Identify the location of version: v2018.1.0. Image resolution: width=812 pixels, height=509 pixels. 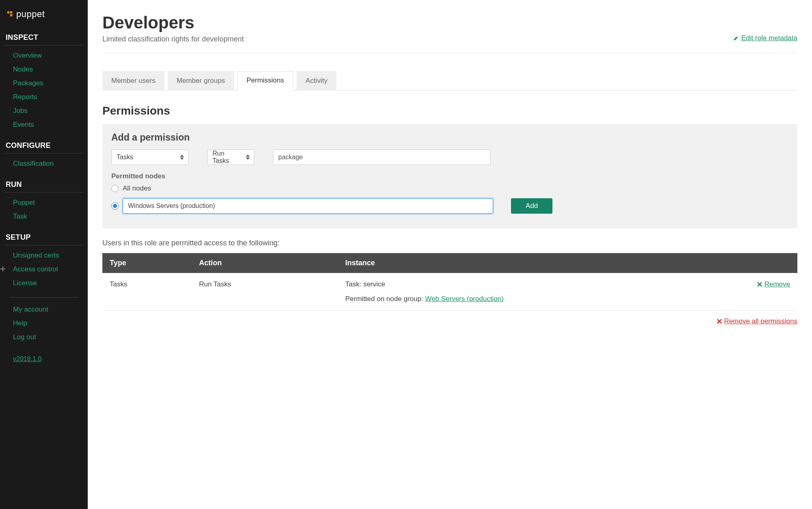
(44, 359).